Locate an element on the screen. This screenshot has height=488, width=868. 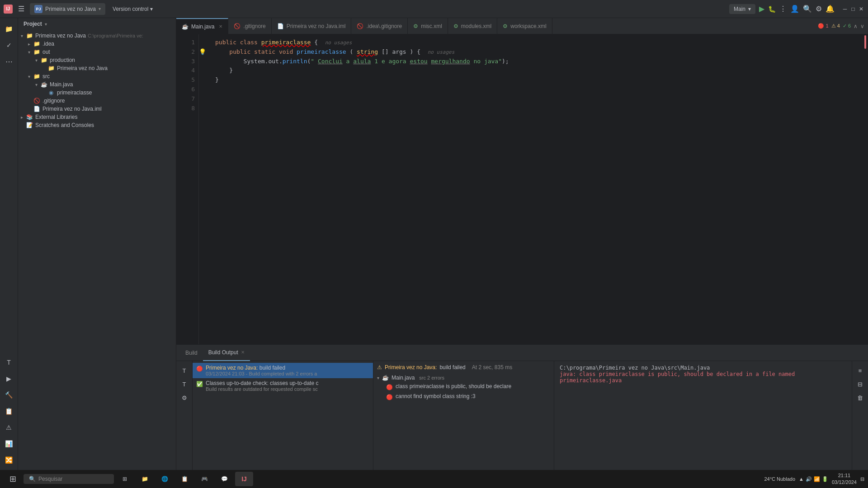
tree-item-root: ▾ 📁 Primeira vez no Java C:\programa\Pri… is located at coordinates (97, 36).